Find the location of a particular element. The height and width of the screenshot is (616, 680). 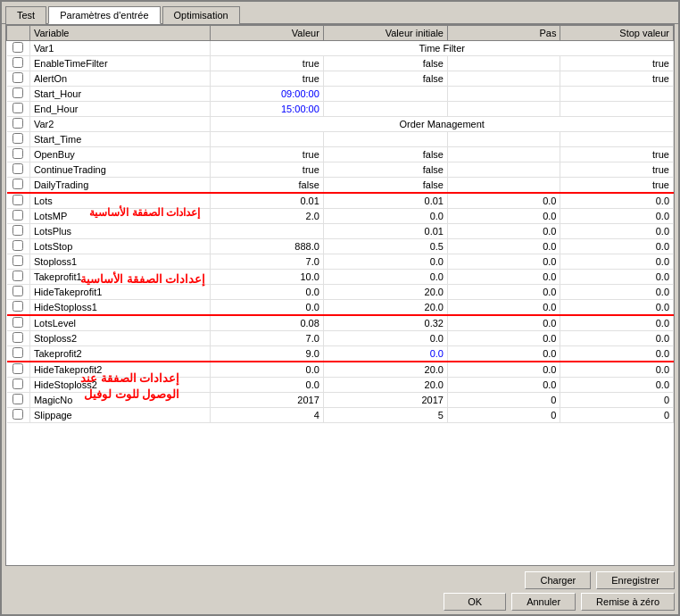

var-name: MagicNo is located at coordinates (120, 400).